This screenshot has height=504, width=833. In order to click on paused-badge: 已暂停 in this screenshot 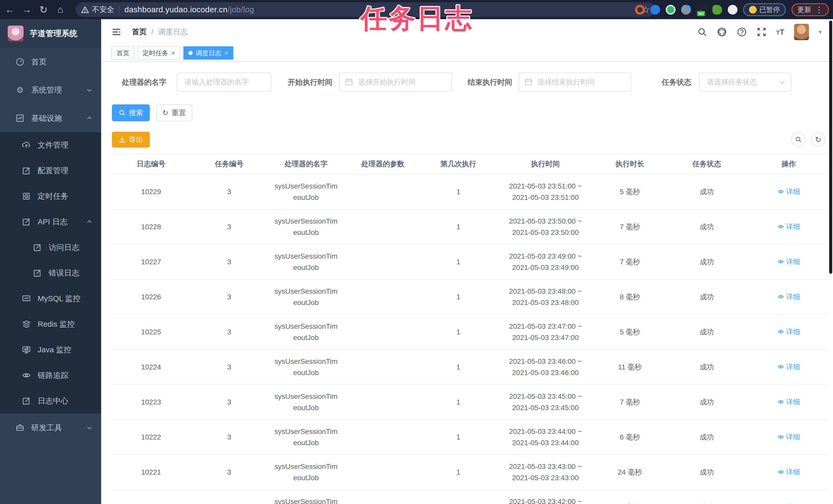, I will do `click(765, 10)`.